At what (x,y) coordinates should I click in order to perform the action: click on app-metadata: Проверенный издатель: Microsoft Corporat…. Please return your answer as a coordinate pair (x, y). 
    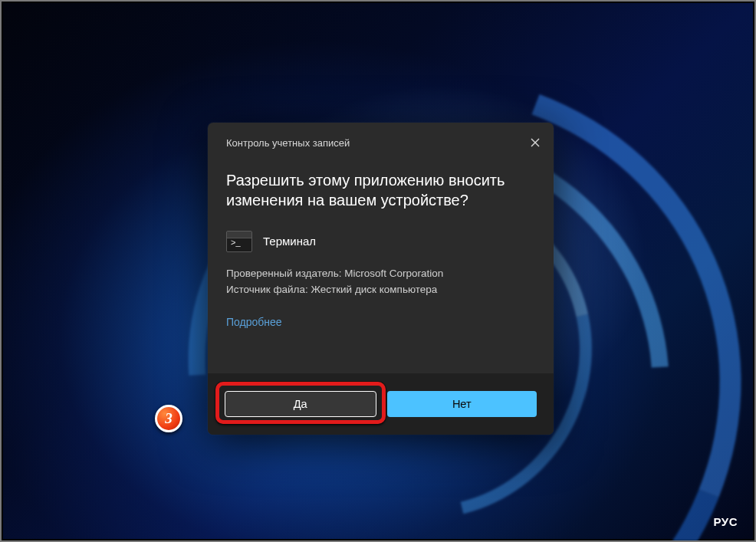
    Looking at the image, I should click on (380, 282).